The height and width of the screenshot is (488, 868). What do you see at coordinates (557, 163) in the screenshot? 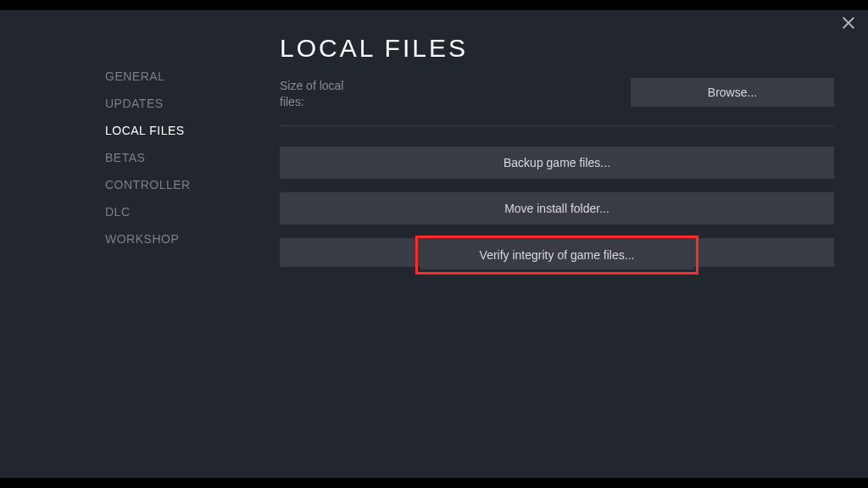
I see `backup-game-files-button: Backup game files...` at bounding box center [557, 163].